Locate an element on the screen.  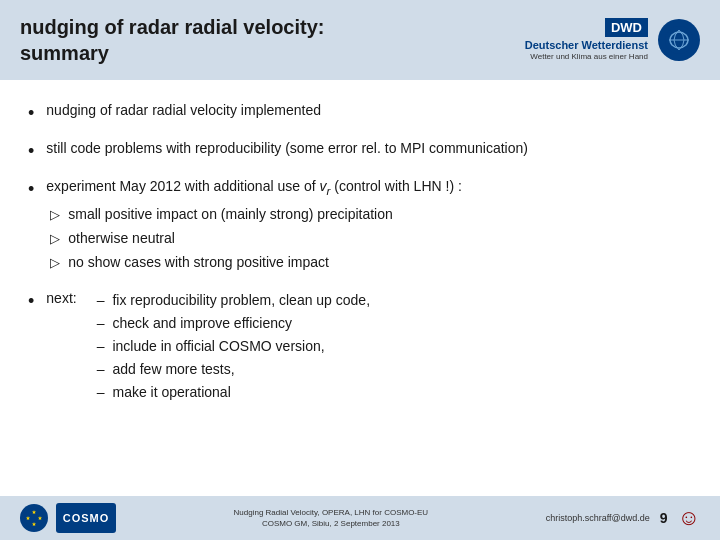
eu-flag-icon is located at coordinates (34, 518).